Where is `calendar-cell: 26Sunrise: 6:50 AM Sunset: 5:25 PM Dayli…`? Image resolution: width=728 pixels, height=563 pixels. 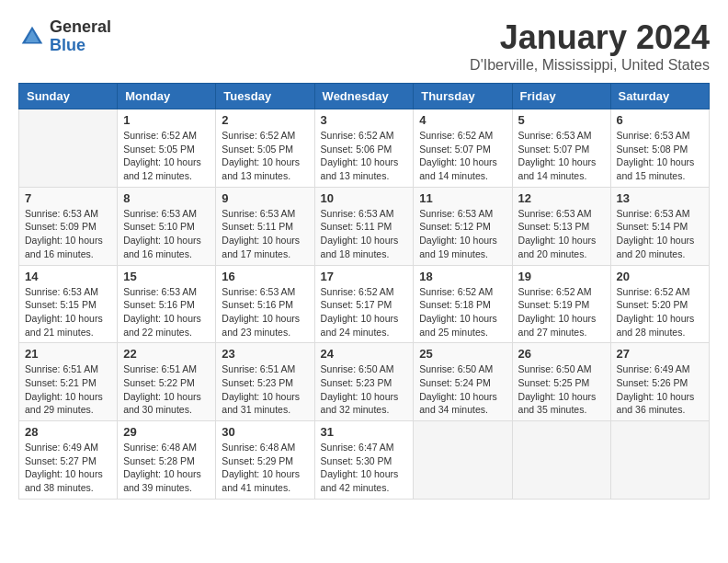 calendar-cell: 26Sunrise: 6:50 AM Sunset: 5:25 PM Dayli… is located at coordinates (561, 383).